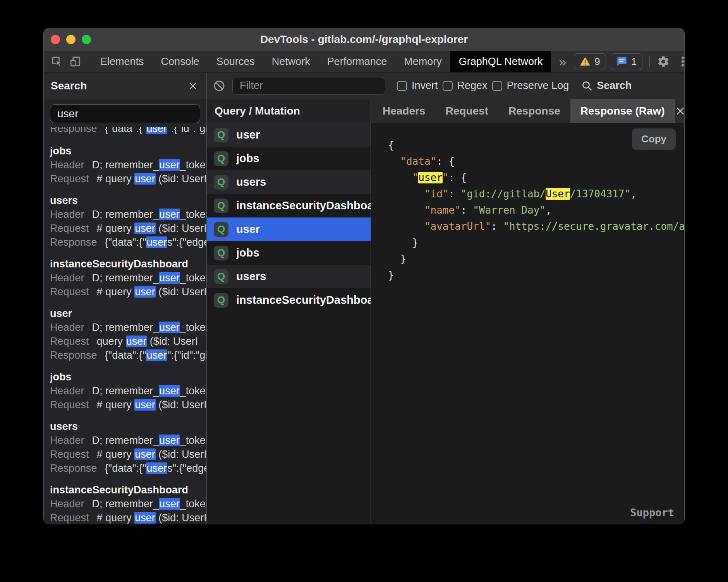 The width and height of the screenshot is (728, 582). I want to click on json-token: ", so click(446, 178).